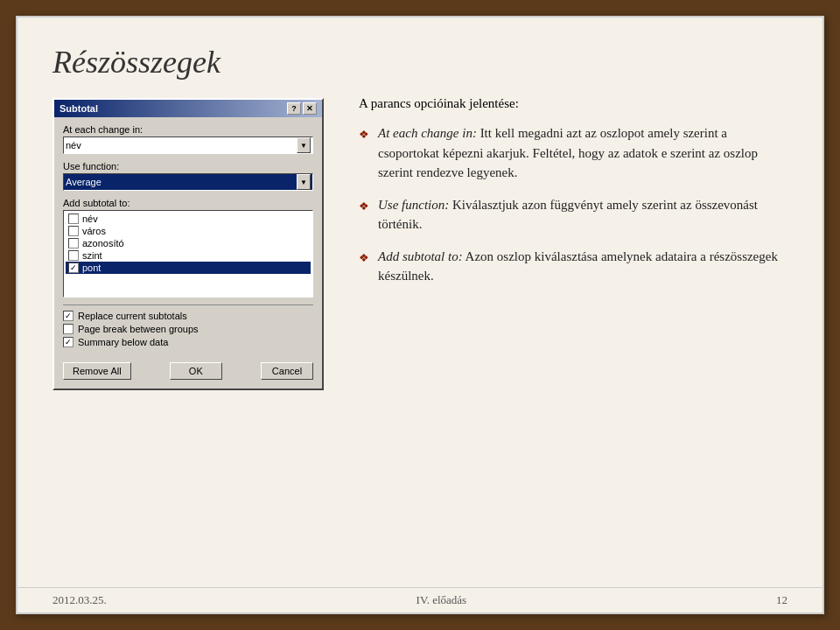 This screenshot has height=630, width=840. Describe the element at coordinates (304, 145) in the screenshot. I see `at-each-arrow: ▼` at that location.